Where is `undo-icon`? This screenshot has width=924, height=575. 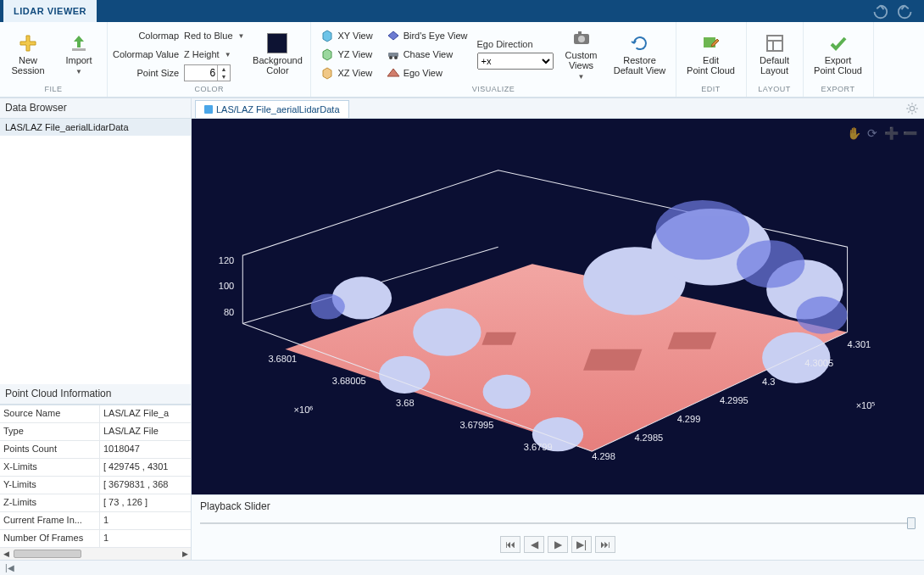 undo-icon is located at coordinates (879, 11).